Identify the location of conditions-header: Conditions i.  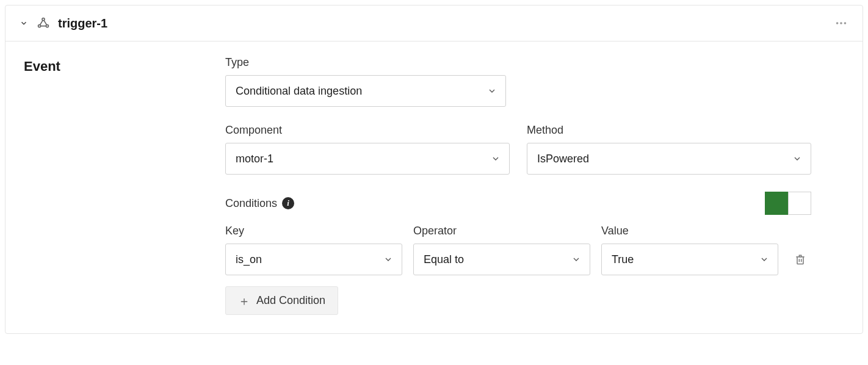
(518, 203).